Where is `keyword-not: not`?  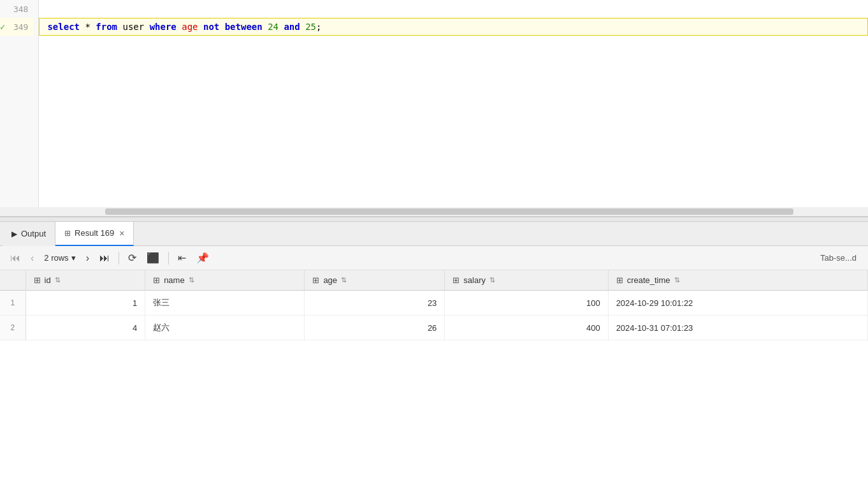
keyword-not: not is located at coordinates (212, 27).